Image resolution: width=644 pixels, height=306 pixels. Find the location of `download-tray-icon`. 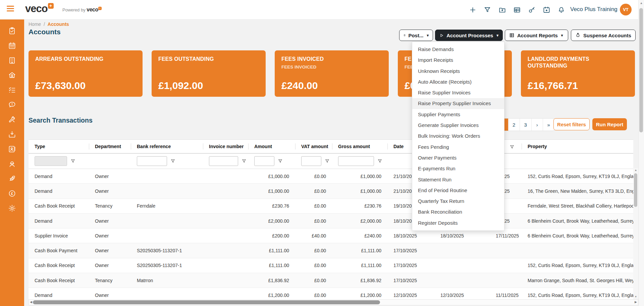

download-tray-icon is located at coordinates (12, 134).